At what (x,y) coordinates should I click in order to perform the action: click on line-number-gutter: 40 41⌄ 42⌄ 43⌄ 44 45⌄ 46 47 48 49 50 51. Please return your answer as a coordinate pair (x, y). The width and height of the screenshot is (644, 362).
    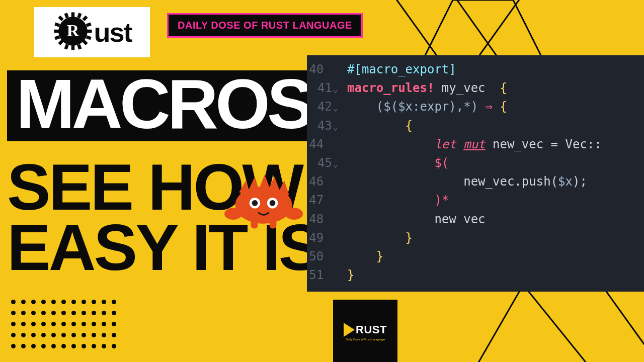
    Looking at the image, I should click on (325, 173).